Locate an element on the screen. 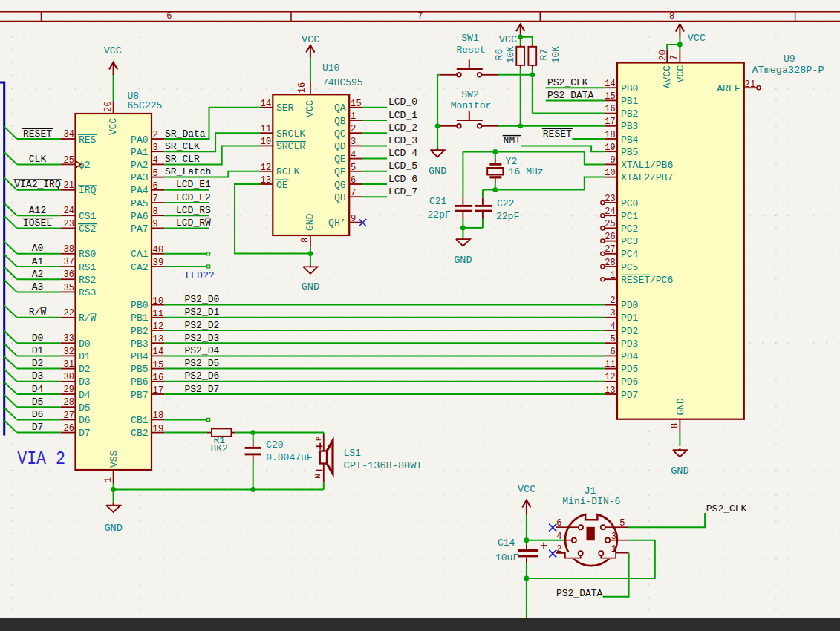 This screenshot has height=631, width=840. svg-text: 65C225 is located at coordinates (146, 105).